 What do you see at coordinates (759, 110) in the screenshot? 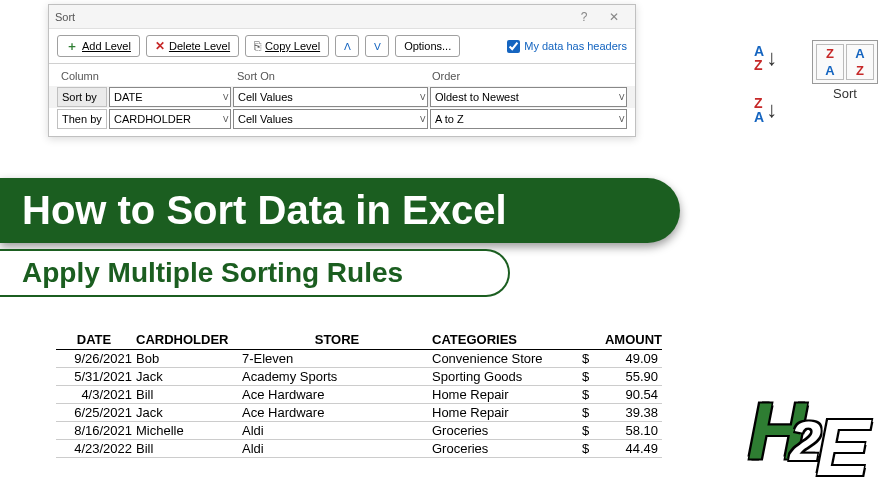
I see `za-letters-icon: ZA` at bounding box center [759, 110].